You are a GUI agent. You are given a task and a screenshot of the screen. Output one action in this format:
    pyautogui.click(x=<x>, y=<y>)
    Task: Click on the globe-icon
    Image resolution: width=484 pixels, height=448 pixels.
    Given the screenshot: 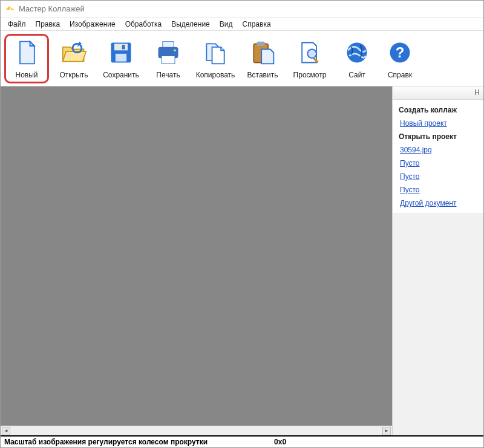 What is the action you would take?
    pyautogui.click(x=357, y=53)
    